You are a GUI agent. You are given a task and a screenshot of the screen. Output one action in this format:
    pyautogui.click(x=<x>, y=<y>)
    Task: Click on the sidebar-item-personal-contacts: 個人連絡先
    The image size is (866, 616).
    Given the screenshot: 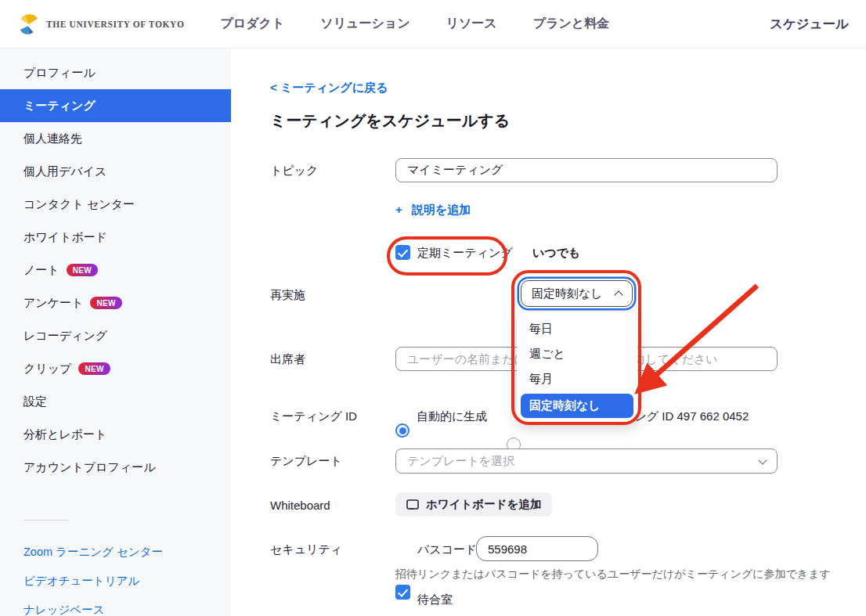 What is the action you would take?
    pyautogui.click(x=116, y=139)
    